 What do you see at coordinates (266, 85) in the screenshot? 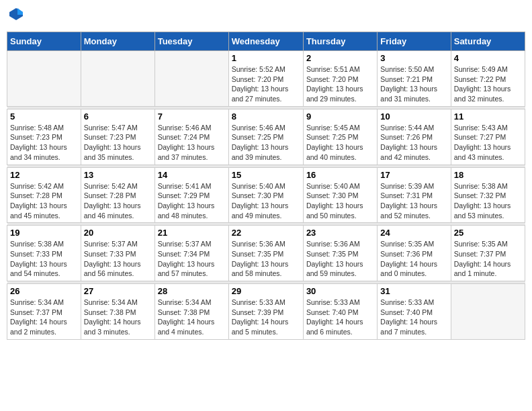
I see `day-info: Sunrise: 5:52 AMSunset: 7:20 PMDaylight:…` at bounding box center [266, 85].